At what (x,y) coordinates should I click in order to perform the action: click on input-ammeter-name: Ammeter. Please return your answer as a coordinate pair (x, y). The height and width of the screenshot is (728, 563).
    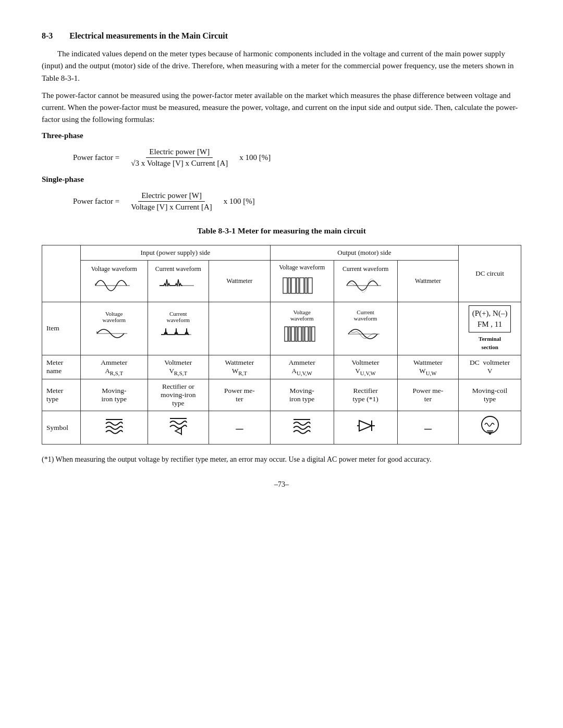
    Looking at the image, I should click on (114, 363).